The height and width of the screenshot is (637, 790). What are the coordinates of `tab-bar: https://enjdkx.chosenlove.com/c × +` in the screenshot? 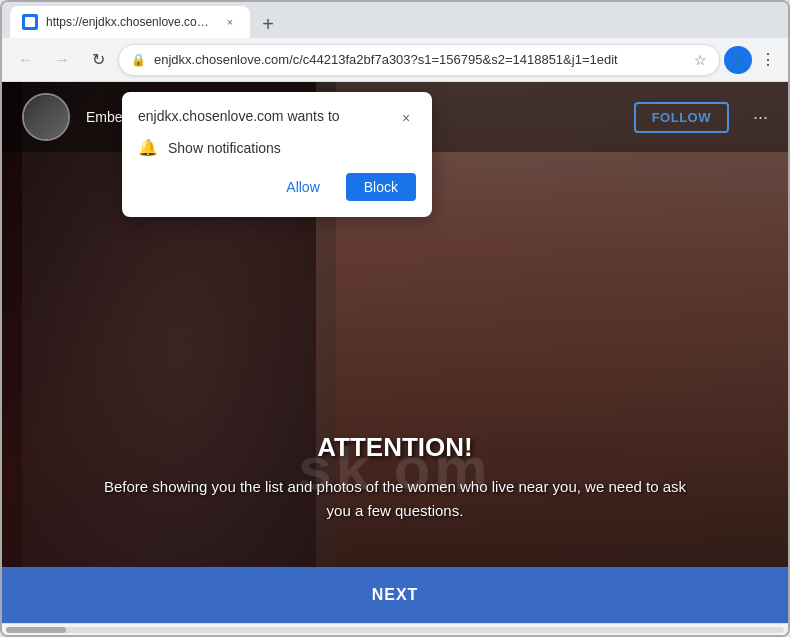 It's located at (395, 20).